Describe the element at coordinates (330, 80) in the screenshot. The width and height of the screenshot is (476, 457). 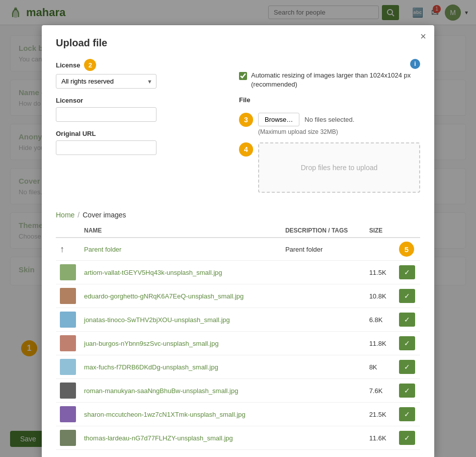
I see `auto-resize-checkbox-row: Automatic resizing of images larger than…` at that location.